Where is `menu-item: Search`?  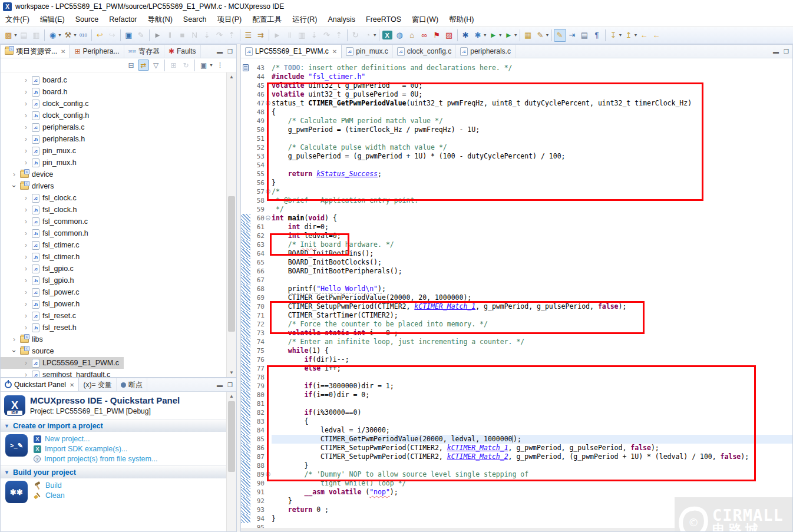
menu-item: Search is located at coordinates (195, 19).